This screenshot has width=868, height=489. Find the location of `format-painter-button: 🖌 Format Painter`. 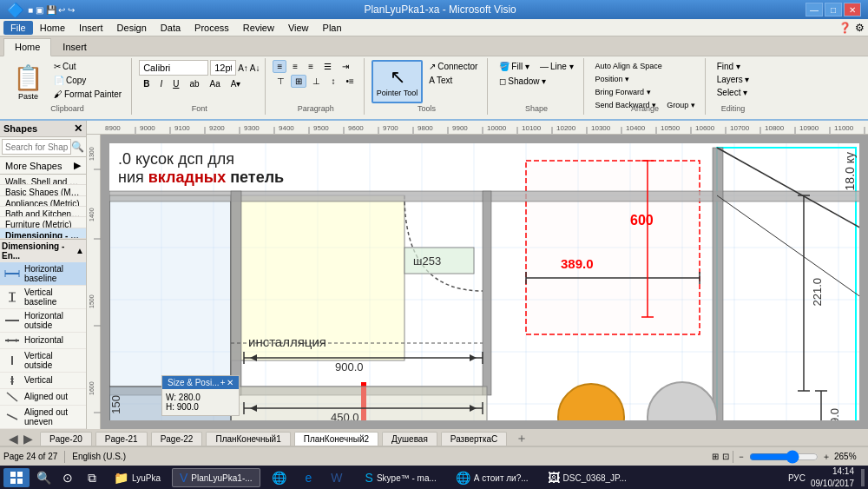

format-painter-button: 🖌 Format Painter is located at coordinates (88, 94).